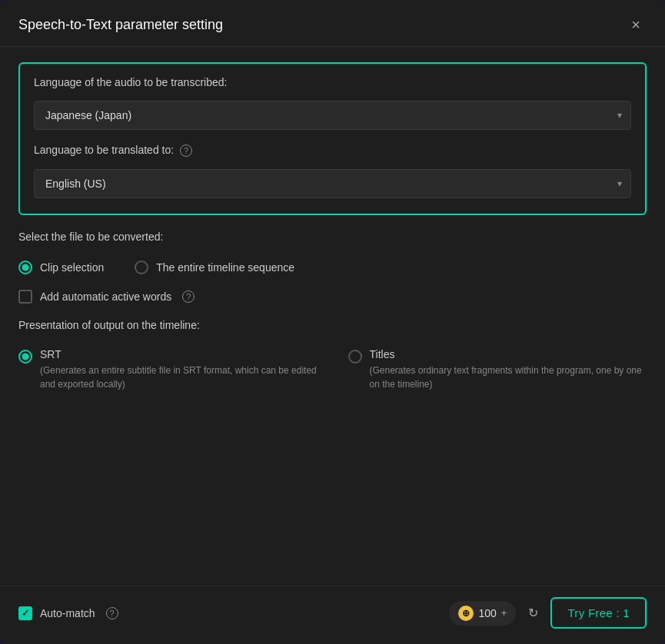  I want to click on titles-description: (Generates ordinary text fragments withi…, so click(509, 377).